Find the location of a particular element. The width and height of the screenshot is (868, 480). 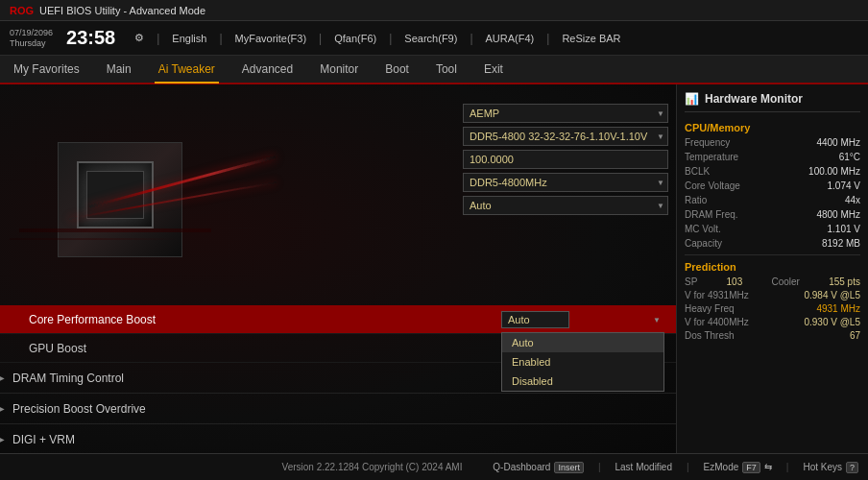

capacity-value: 8192 MB is located at coordinates (818, 244).